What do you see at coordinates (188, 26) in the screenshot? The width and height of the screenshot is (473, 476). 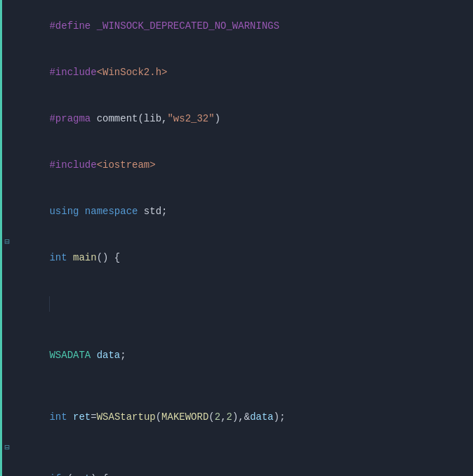 I see `macro-name: _WINSOCK_DEPRECATED_NO_WARNINGS` at bounding box center [188, 26].